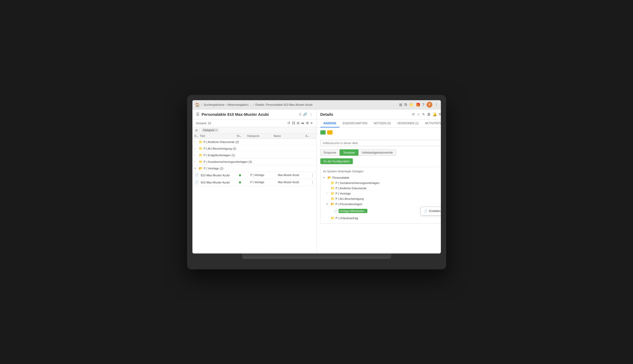  Describe the element at coordinates (436, 105) in the screenshot. I see `more-options-icon: ⋮` at that location.